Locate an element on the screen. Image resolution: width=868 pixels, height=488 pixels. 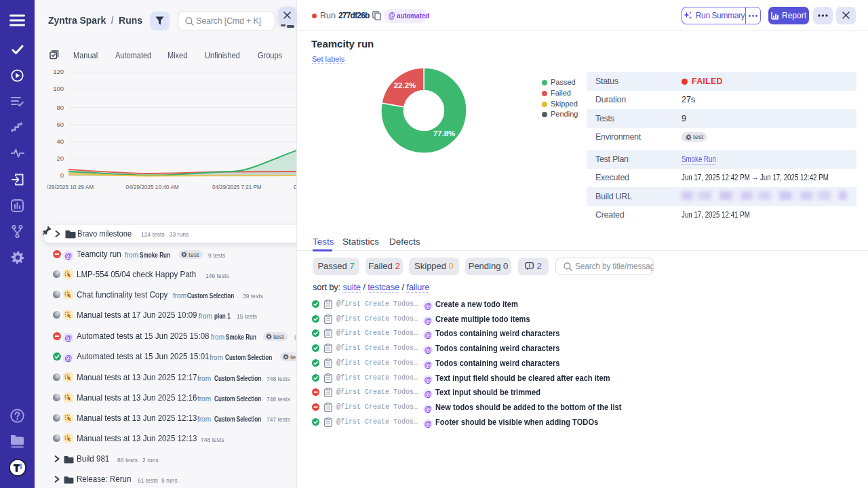
svg-text: 40 is located at coordinates (60, 141).